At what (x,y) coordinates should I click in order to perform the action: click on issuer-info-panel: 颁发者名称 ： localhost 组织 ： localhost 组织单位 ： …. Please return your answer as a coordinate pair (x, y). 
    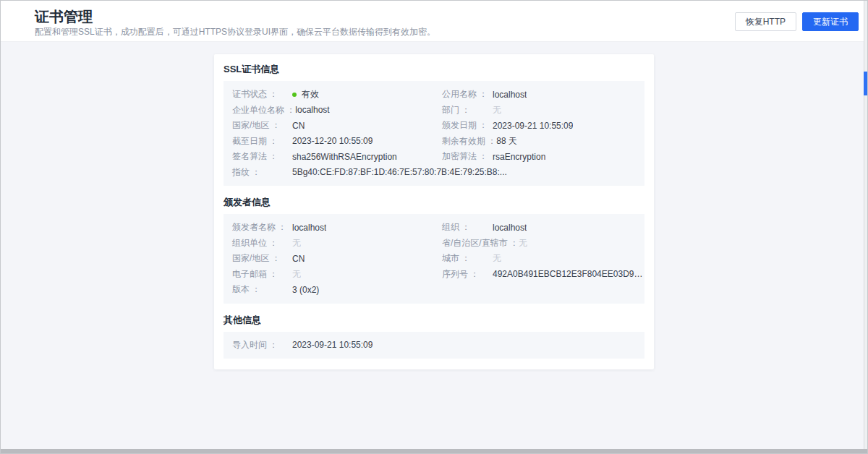
    Looking at the image, I should click on (434, 259).